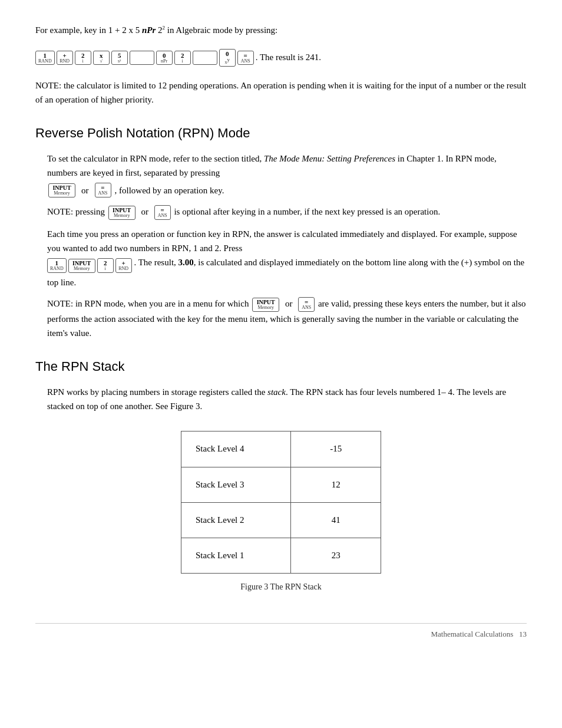  I want to click on key-blank2, so click(205, 58).